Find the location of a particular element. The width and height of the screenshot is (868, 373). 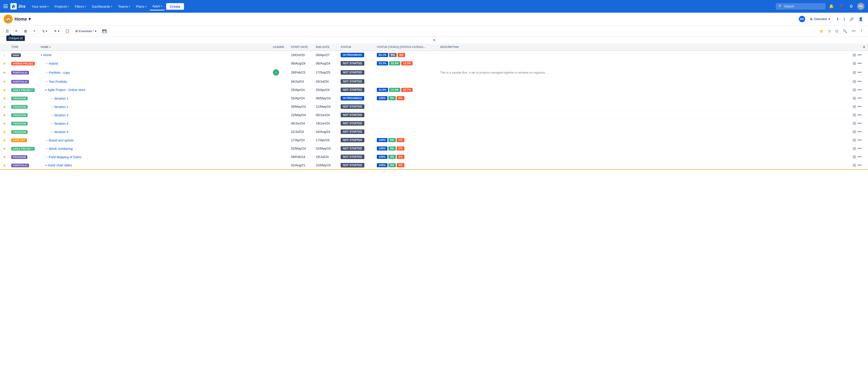

project-name-link: Field Mapping of Dates is located at coordinates (65, 157).